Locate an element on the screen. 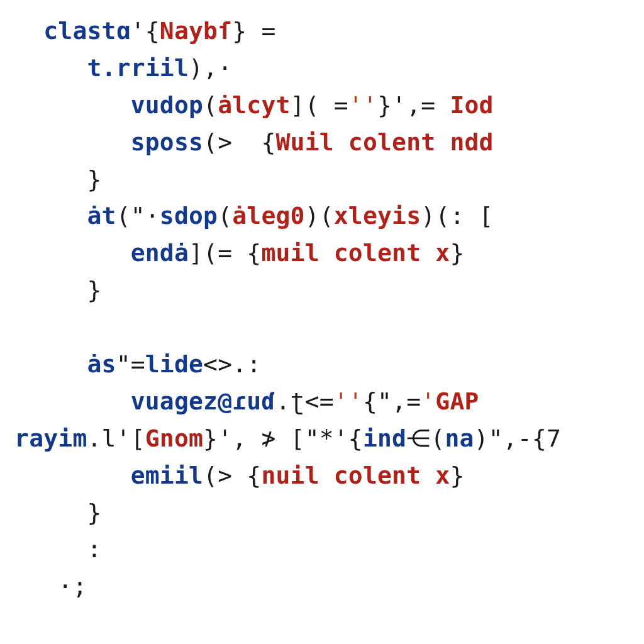 The width and height of the screenshot is (644, 644). code-token: Iod is located at coordinates (472, 105).